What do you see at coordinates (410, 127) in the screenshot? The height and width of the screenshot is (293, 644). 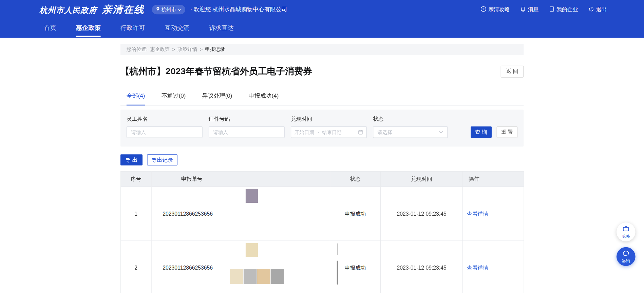 I see `field-status: 状态 请选择` at bounding box center [410, 127].